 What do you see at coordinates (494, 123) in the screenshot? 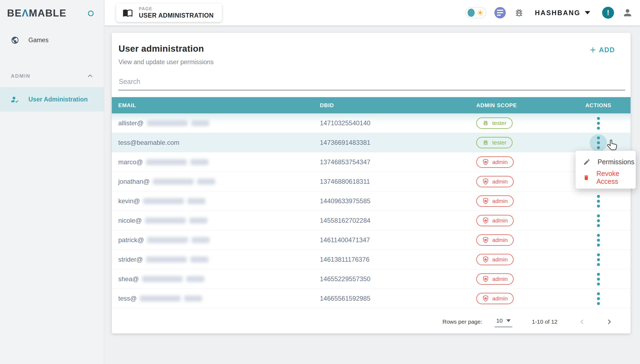
I see `scope-badge: tester` at bounding box center [494, 123].